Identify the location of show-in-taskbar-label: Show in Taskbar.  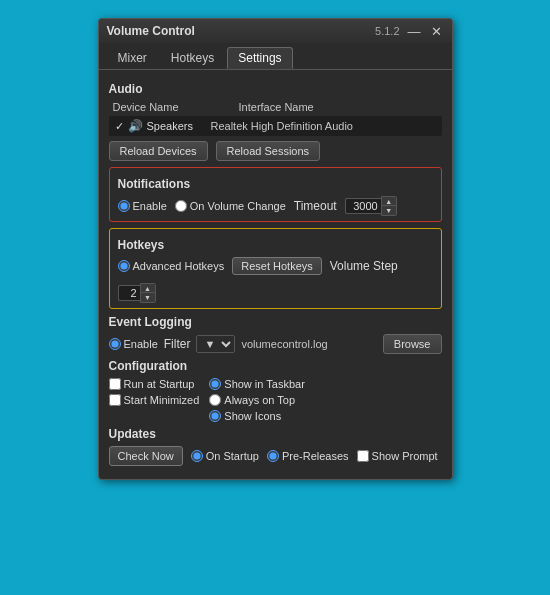
(264, 384).